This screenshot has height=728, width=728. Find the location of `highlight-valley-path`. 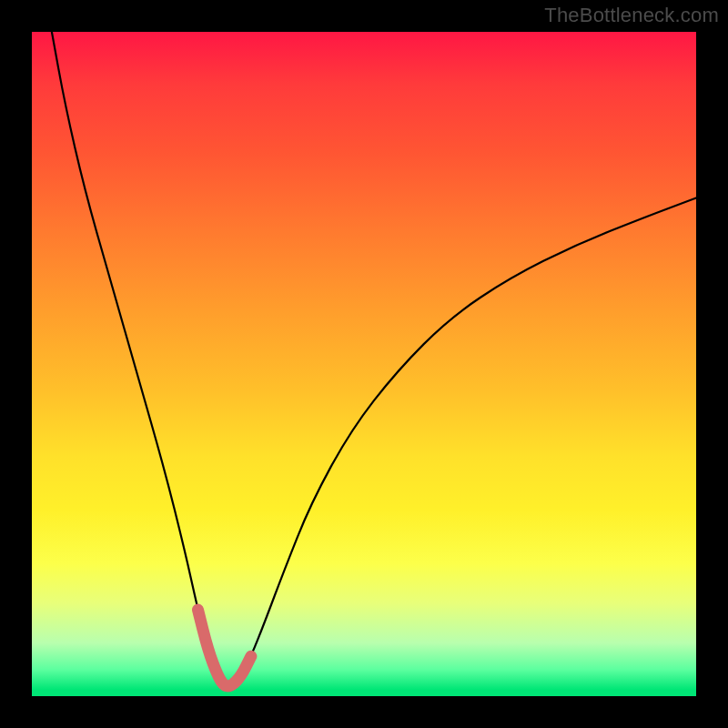

highlight-valley-path is located at coordinates (225, 648).